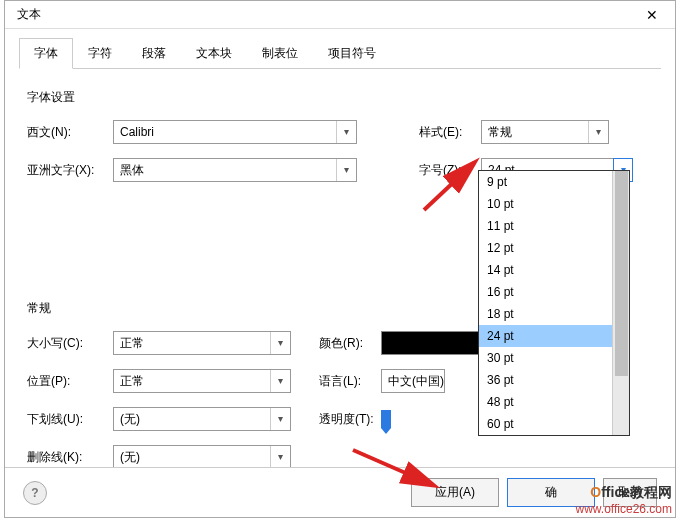 The width and height of the screenshot is (680, 518). Describe the element at coordinates (620, 303) in the screenshot. I see `scrollbar` at that location.